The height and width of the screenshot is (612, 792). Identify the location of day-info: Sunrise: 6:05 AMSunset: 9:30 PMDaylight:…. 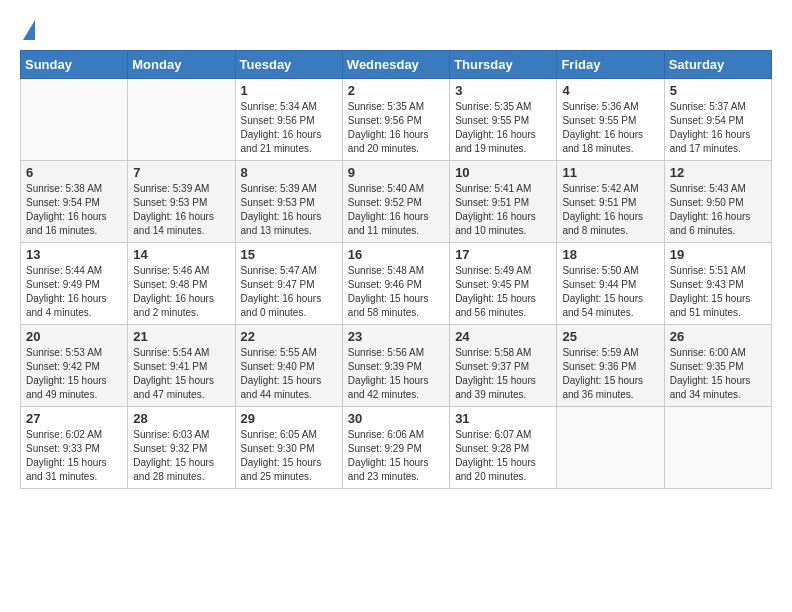
(289, 456).